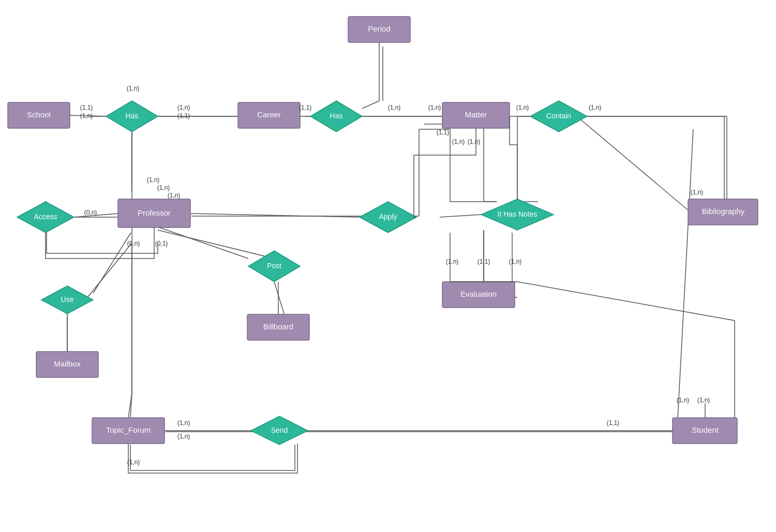 This screenshot has width=776, height=532. I want to click on relationship-send: Send, so click(279, 430).